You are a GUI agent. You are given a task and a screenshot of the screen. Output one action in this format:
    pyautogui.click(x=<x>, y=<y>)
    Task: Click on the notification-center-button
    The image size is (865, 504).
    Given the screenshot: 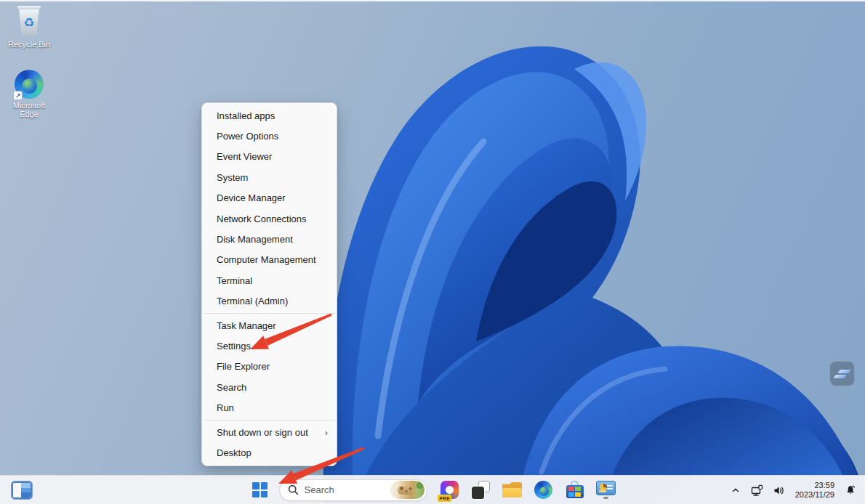 What is the action you would take?
    pyautogui.click(x=850, y=490)
    